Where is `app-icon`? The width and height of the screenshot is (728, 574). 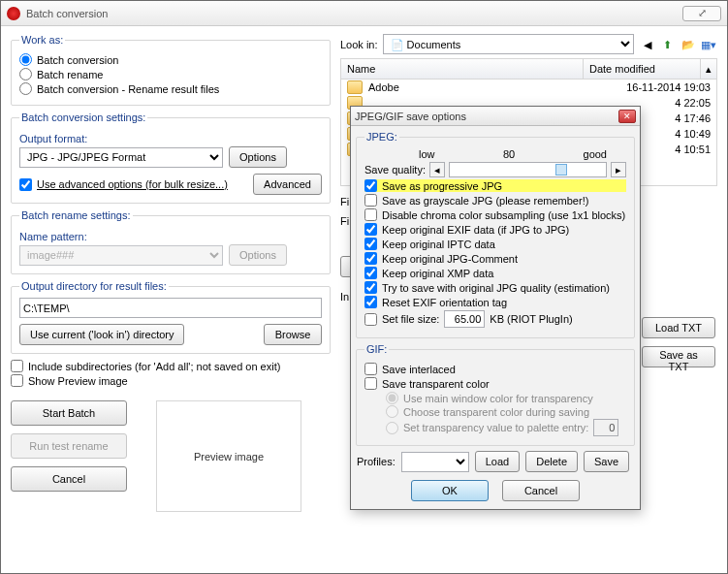 app-icon is located at coordinates (14, 14).